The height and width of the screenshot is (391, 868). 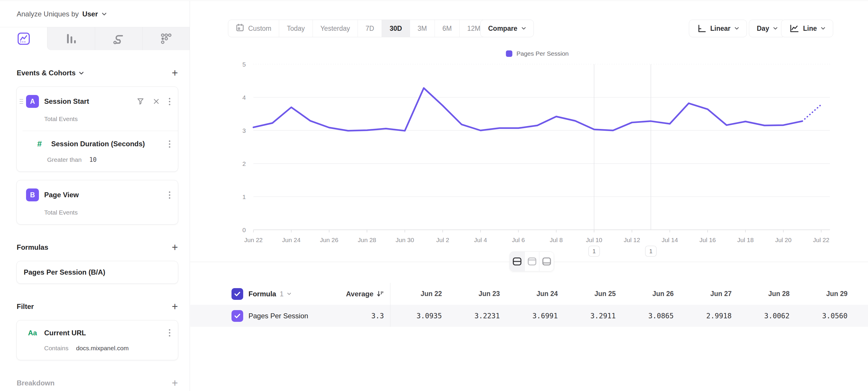 What do you see at coordinates (166, 39) in the screenshot?
I see `tab-retention` at bounding box center [166, 39].